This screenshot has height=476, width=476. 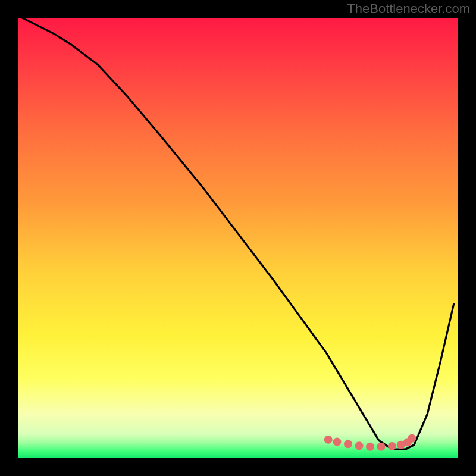 I want to click on watermark-text: TheBottlenecker.com, so click(x=408, y=9).